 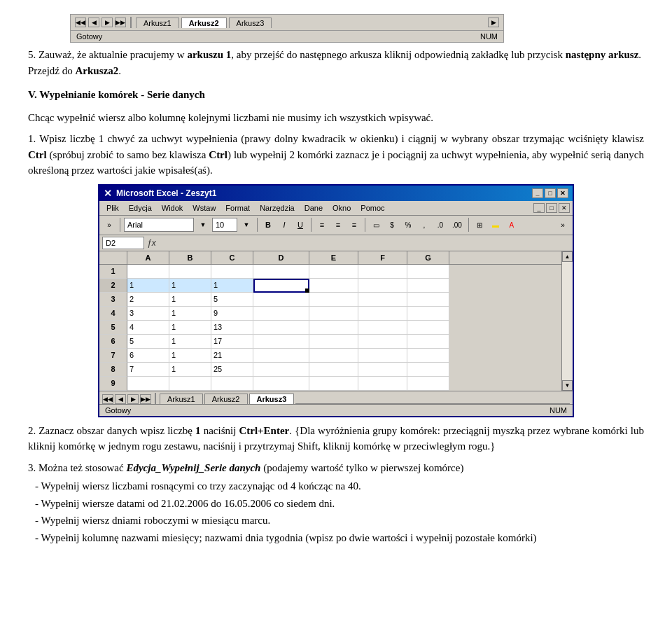 I want to click on minimize-btn: _, so click(x=538, y=193).